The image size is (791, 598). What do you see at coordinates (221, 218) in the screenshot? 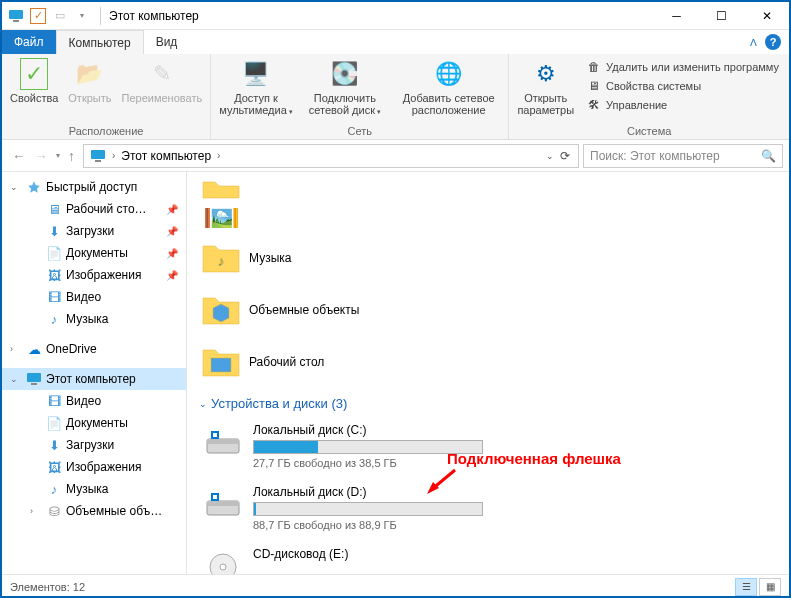
I see `pictures-folder-icon: 🖼️` at bounding box center [221, 218].